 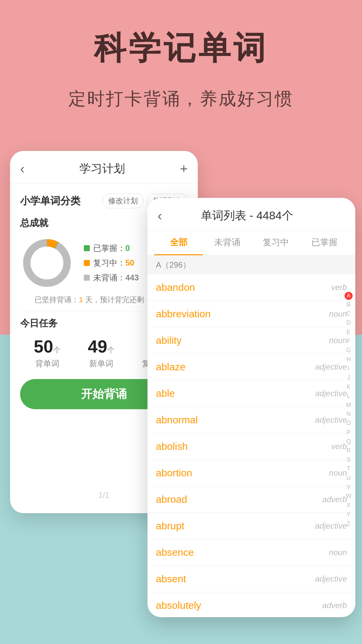 What do you see at coordinates (251, 553) in the screenshot?
I see `word-item-absence: absence noun` at bounding box center [251, 553].